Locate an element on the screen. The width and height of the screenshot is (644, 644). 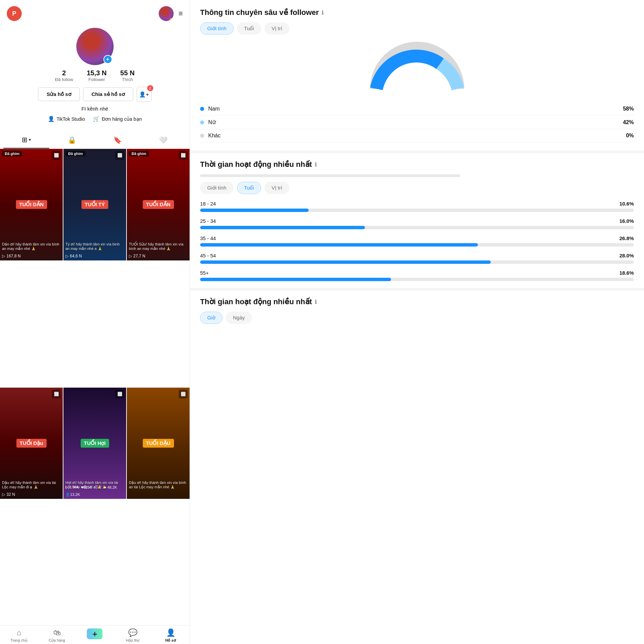
dot-nu is located at coordinates (202, 122).